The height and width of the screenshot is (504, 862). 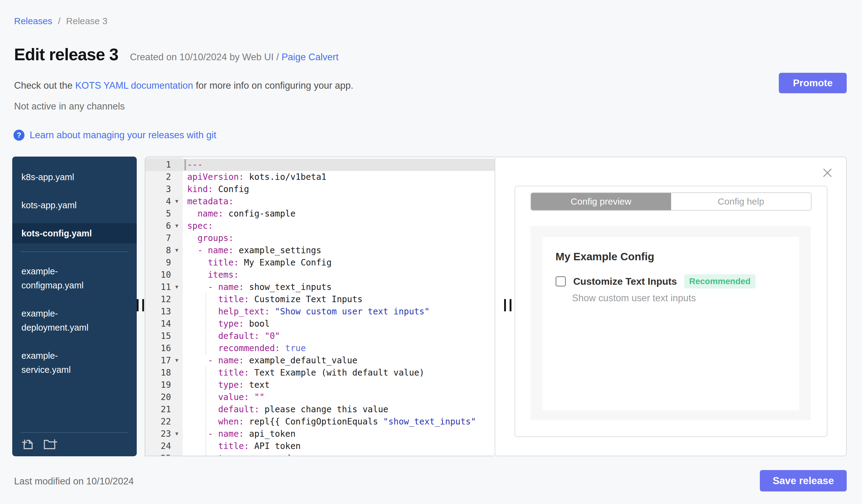 What do you see at coordinates (320, 177) in the screenshot?
I see `code-line-2: 2apiVersion: kots.io/v1beta1` at bounding box center [320, 177].